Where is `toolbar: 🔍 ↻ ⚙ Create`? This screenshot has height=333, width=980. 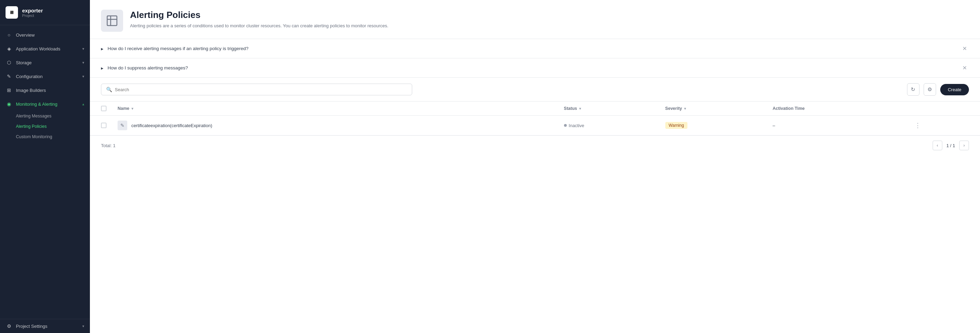
toolbar: 🔍 ↻ ⚙ Create is located at coordinates (535, 90).